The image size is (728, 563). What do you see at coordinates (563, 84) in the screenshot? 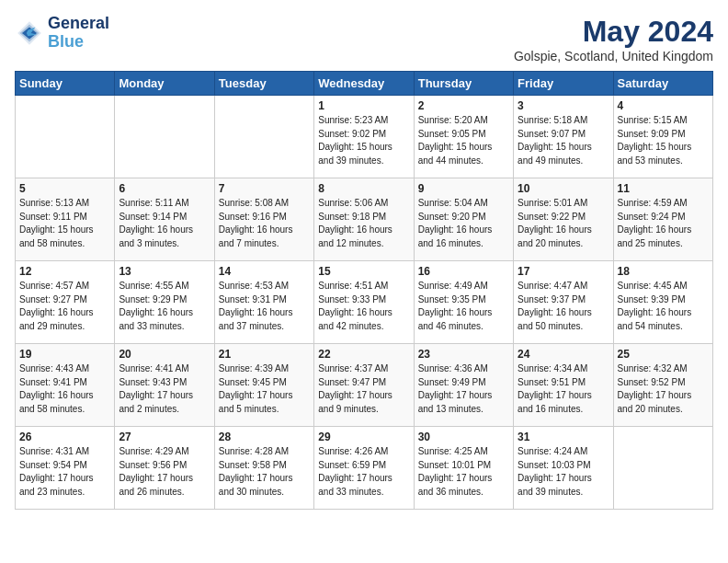
I see `day-header-friday: Friday` at bounding box center [563, 84].